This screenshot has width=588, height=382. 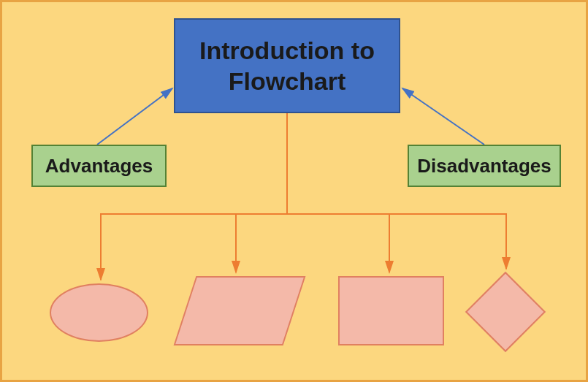 What do you see at coordinates (99, 313) in the screenshot?
I see `flowchart-shape-ellipse` at bounding box center [99, 313].